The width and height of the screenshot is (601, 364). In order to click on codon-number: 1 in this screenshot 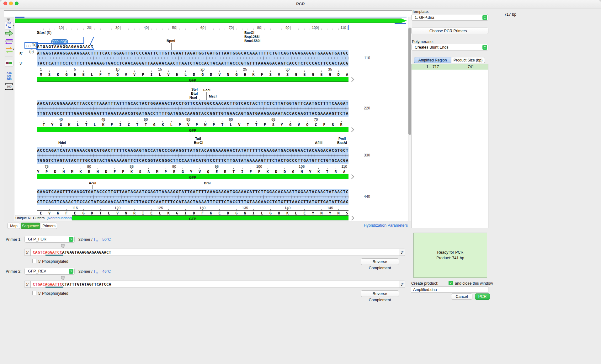, I will do `click(41, 69)`.